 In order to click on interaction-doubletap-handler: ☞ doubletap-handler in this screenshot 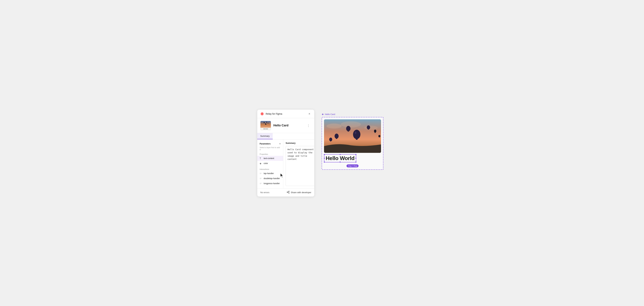, I will do `click(270, 178)`.